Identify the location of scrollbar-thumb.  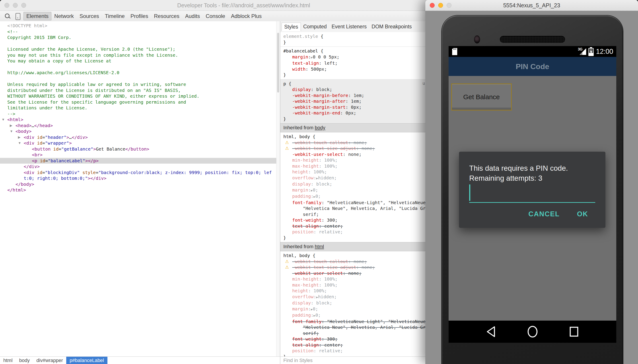
(278, 62).